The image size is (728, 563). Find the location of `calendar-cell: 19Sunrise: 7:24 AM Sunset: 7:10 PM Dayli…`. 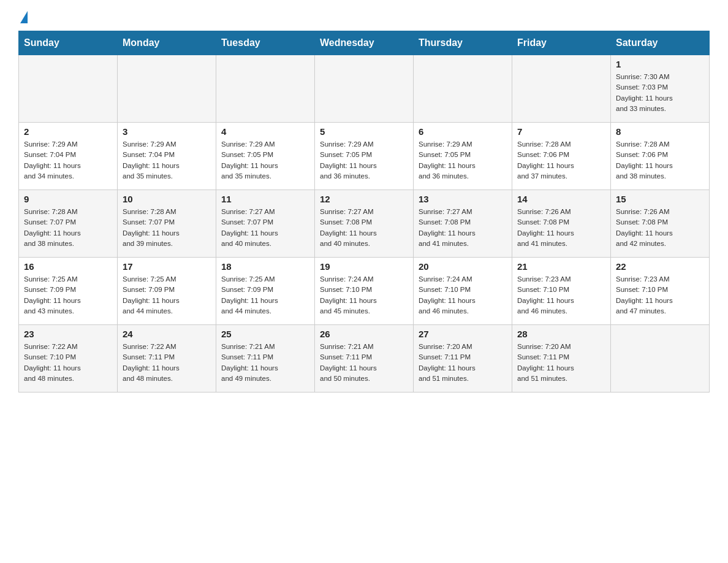

calendar-cell: 19Sunrise: 7:24 AM Sunset: 7:10 PM Dayli… is located at coordinates (364, 291).